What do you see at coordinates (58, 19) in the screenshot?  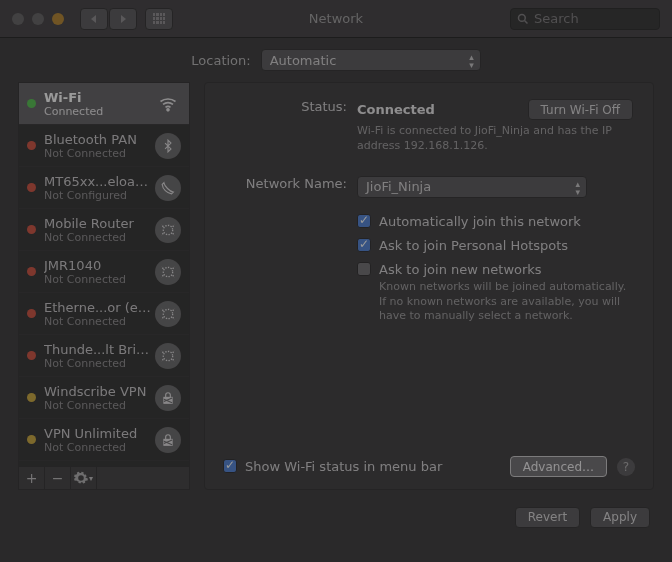 I see `zoom-icon` at bounding box center [58, 19].